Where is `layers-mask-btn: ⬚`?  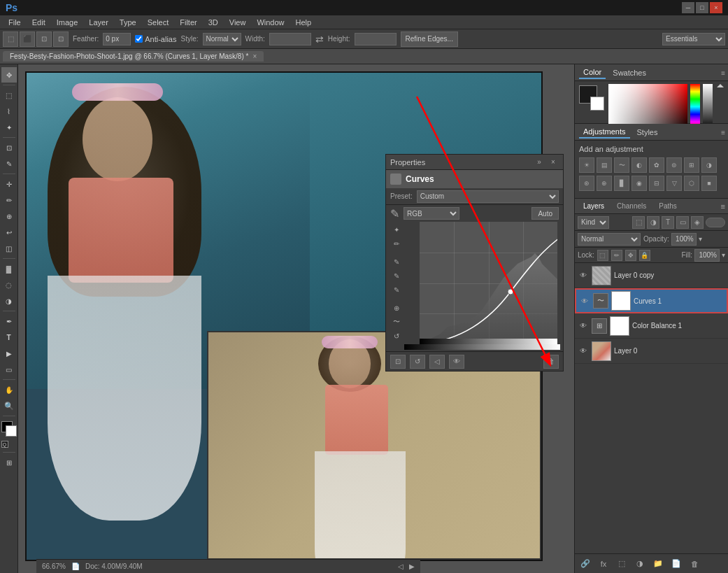 layers-mask-btn: ⬚ is located at coordinates (622, 564).